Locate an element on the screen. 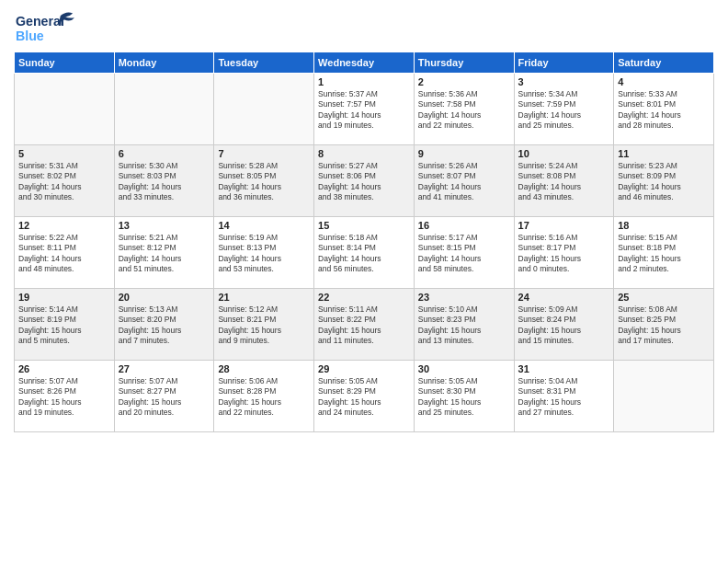 The width and height of the screenshot is (728, 563). day-number: 2 is located at coordinates (464, 82).